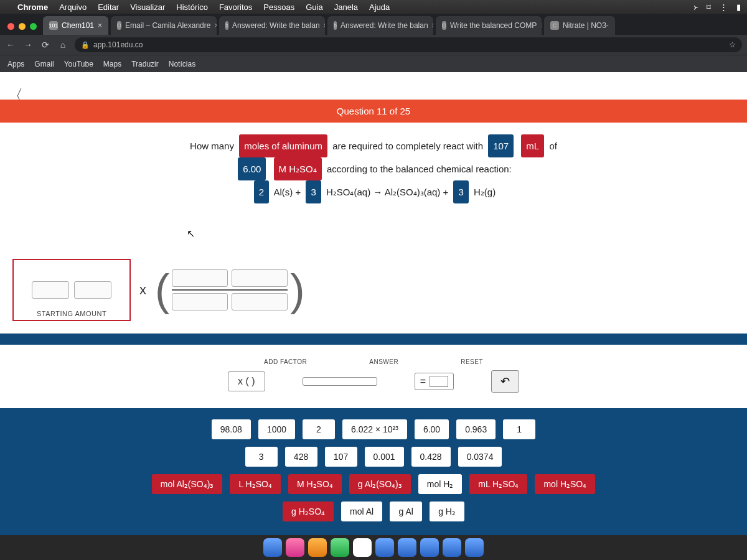 Image resolution: width=747 pixels, height=560 pixels. Describe the element at coordinates (435, 381) in the screenshot. I see `answer-box: =` at that location.